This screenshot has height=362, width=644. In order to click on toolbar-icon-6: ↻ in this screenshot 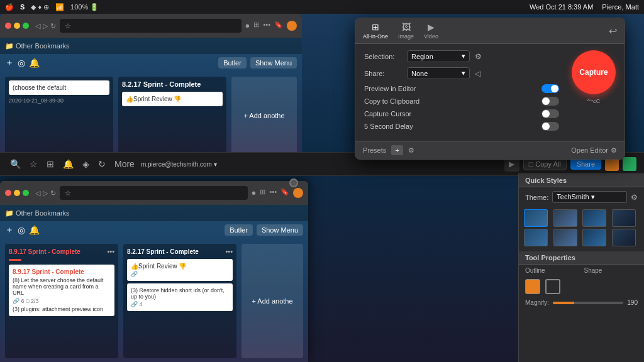, I will do `click(102, 164)`.